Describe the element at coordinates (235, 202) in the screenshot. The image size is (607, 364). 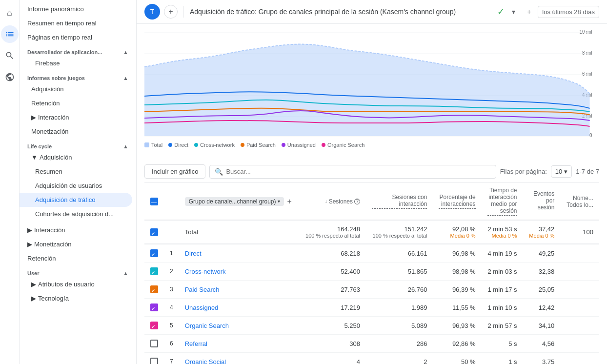
I see `dimension-chip: Grupo de canale...channel group) ▾` at that location.